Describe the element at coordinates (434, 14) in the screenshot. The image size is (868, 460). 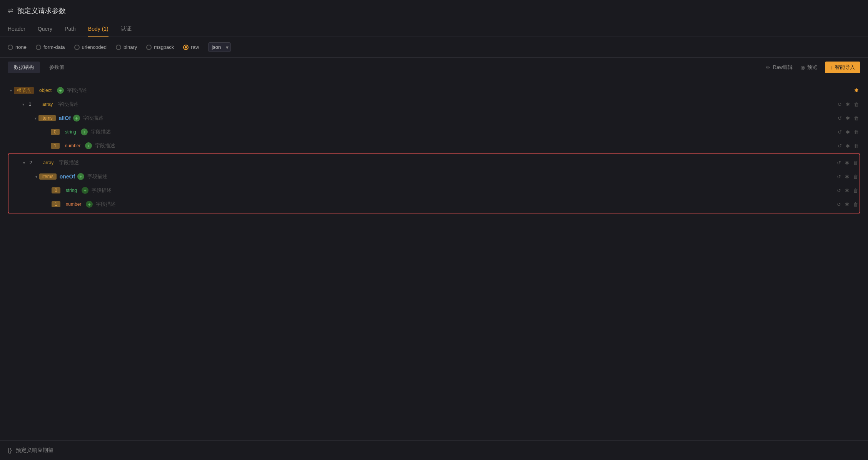
I see `title-bar: ⇌ 预定义请求参数` at that location.